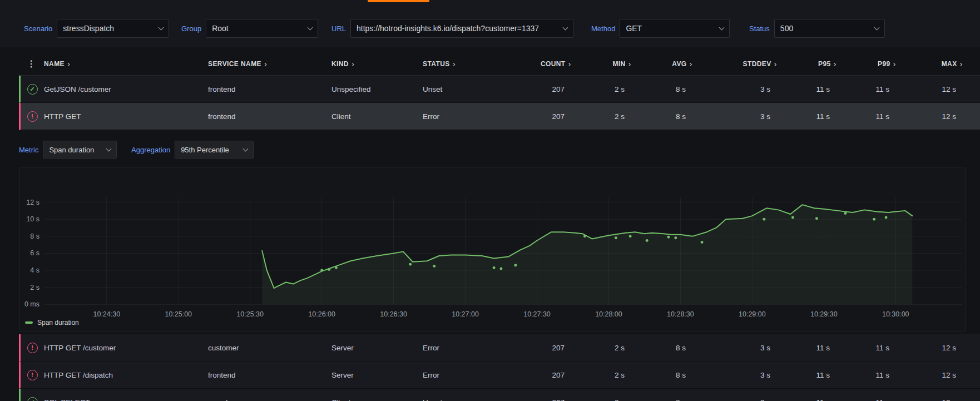 The height and width of the screenshot is (401, 980). I want to click on column-label: COUNT, so click(553, 64).